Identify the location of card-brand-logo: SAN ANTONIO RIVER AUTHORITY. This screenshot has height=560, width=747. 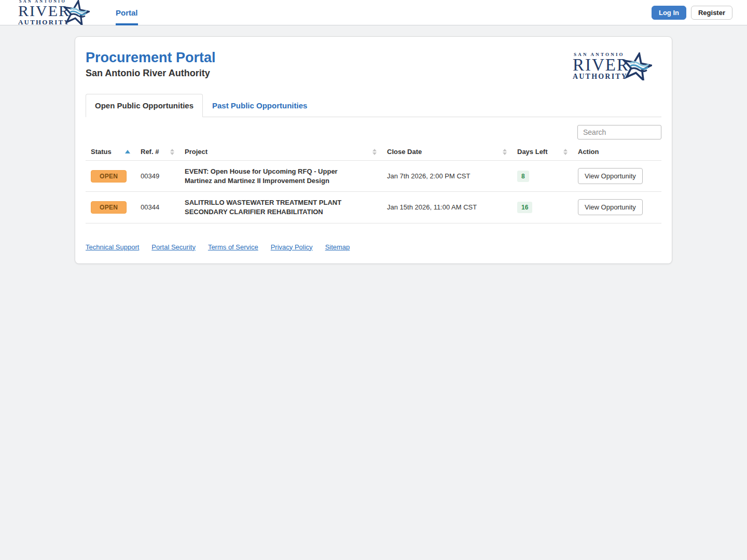
(612, 66).